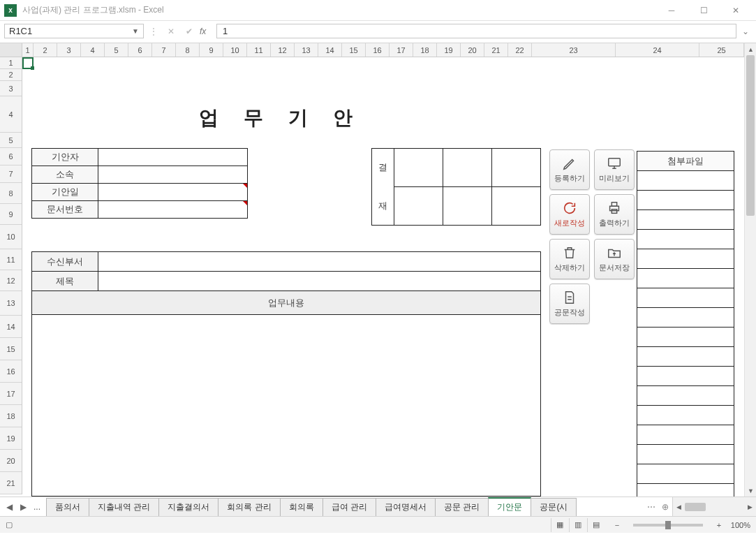  Describe the element at coordinates (715, 507) in the screenshot. I see `hscroll-track` at that location.